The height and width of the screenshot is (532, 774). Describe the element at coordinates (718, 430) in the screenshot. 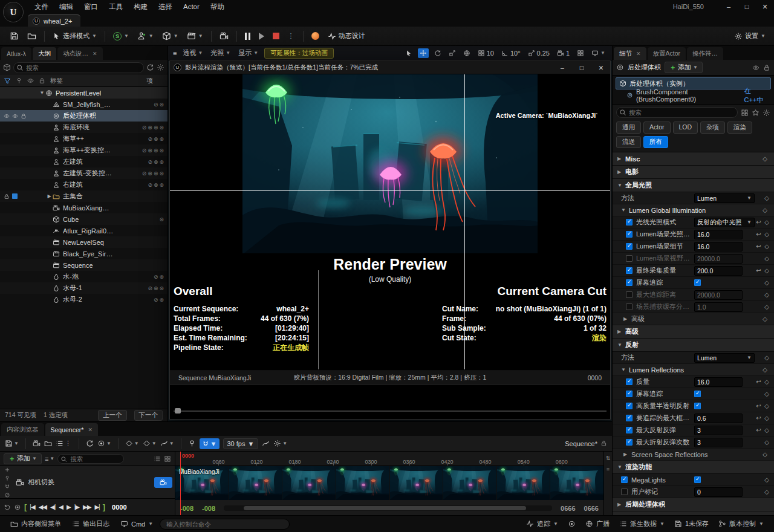

I see `number-input: 3` at that location.